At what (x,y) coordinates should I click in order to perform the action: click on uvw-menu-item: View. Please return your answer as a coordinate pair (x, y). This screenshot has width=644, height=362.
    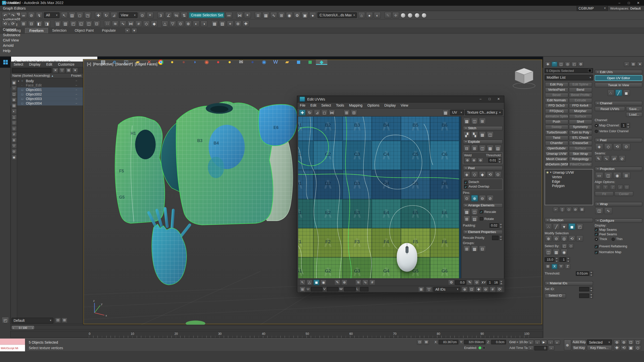
    Looking at the image, I should click on (405, 106).